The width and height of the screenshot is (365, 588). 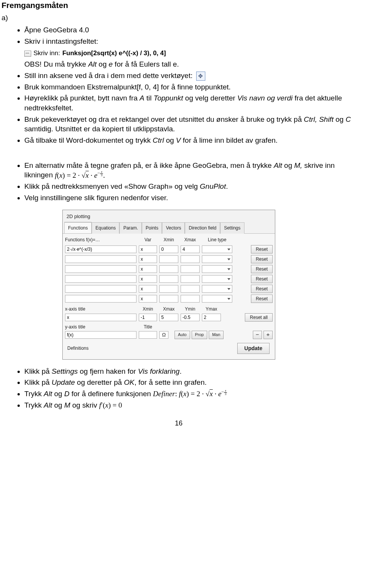 I want to click on skriv-inn-command: Funksjon[2sqrt(x) e^((-x) / 3), 0, 4], so click(x=114, y=53).